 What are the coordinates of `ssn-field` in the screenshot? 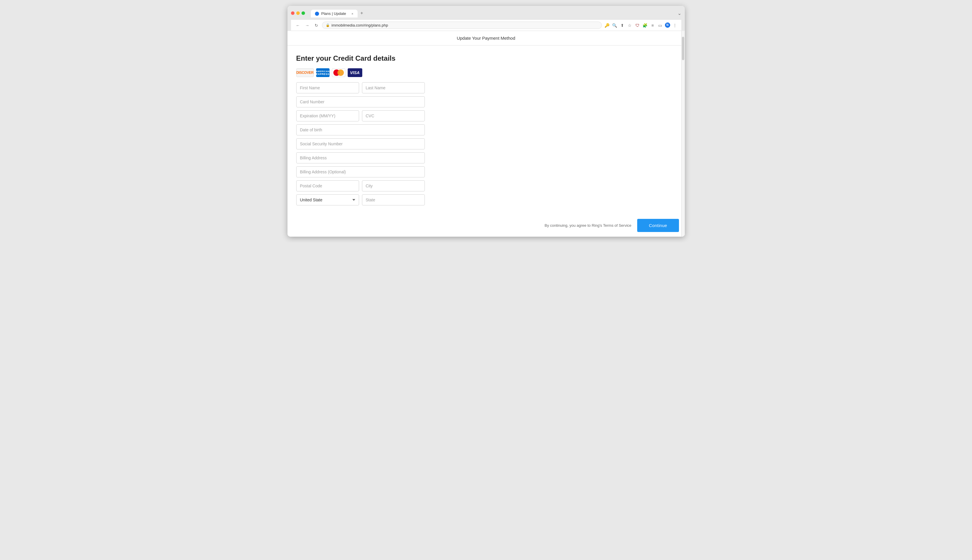 It's located at (361, 144).